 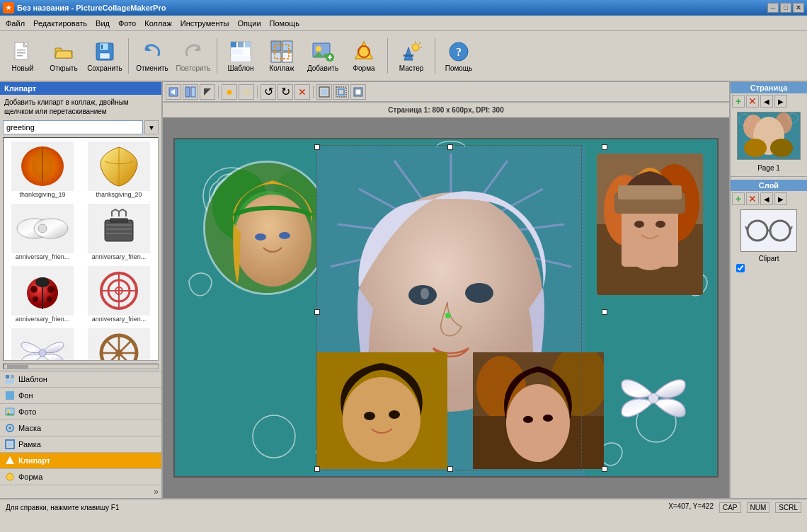 What do you see at coordinates (81, 379) in the screenshot?
I see `tab-template: Шаблон` at bounding box center [81, 379].